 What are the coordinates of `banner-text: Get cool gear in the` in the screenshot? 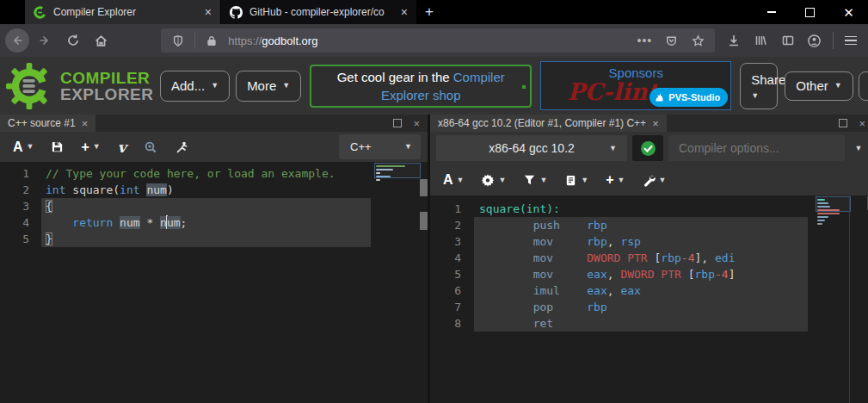 It's located at (396, 78).